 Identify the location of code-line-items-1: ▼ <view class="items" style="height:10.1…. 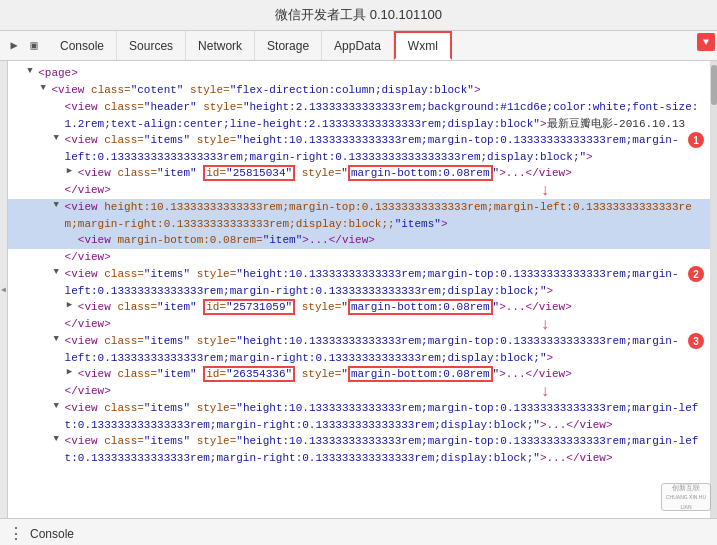
(359, 148).